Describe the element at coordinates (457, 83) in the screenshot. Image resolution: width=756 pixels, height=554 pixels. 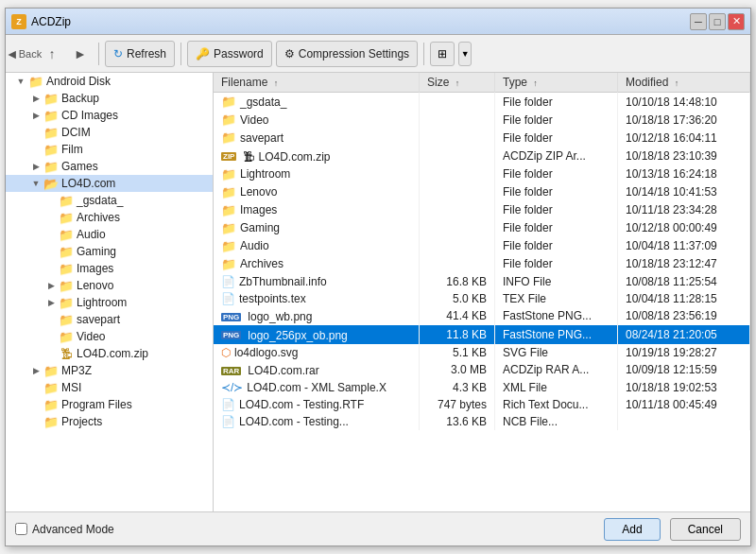
I see `sort-icon: ↑` at that location.